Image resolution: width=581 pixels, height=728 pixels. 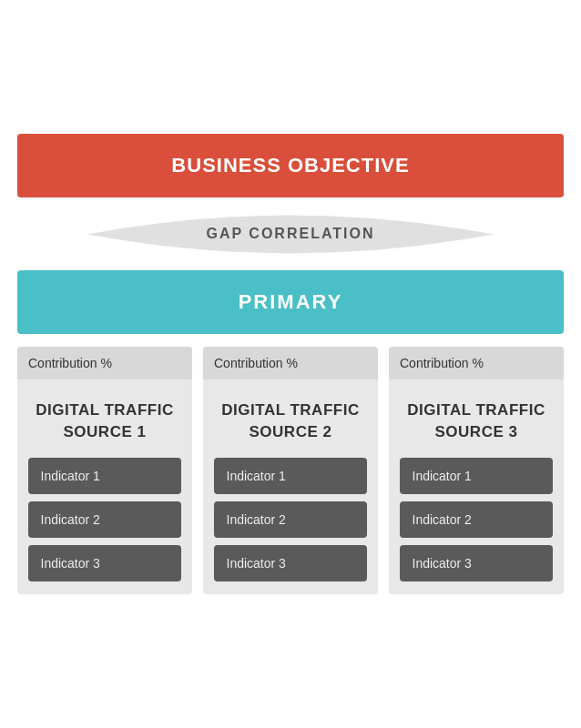 What do you see at coordinates (290, 166) in the screenshot?
I see `business-objective-label: BUSINESS OBJECTIVE` at bounding box center [290, 166].